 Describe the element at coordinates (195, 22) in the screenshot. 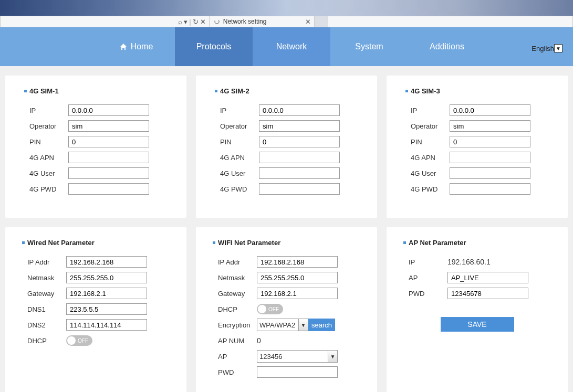

I see `refresh-icon: ↻` at that location.